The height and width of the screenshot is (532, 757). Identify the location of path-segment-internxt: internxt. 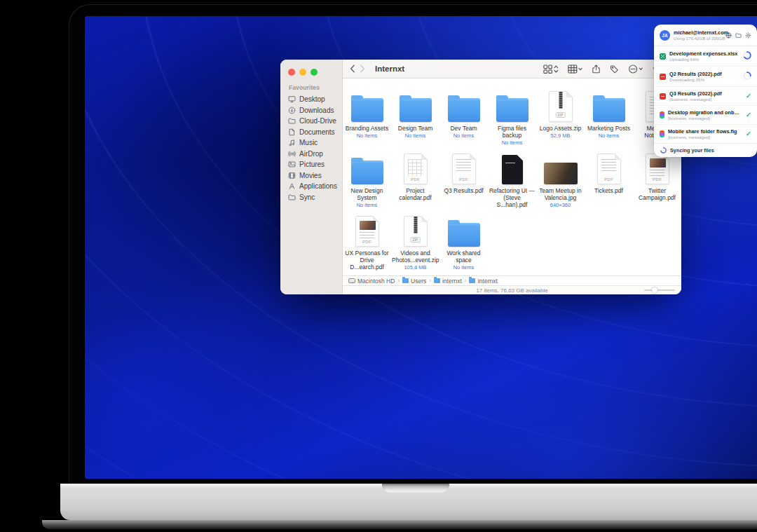
(448, 281).